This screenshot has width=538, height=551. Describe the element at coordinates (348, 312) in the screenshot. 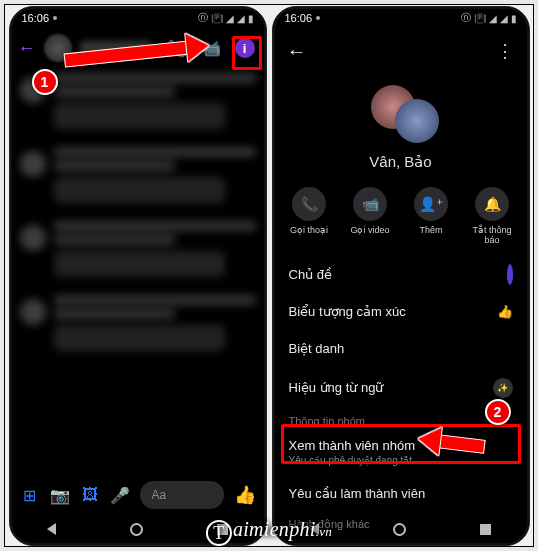

I see `emoji-label: Biểu tượng cảm xúc` at that location.